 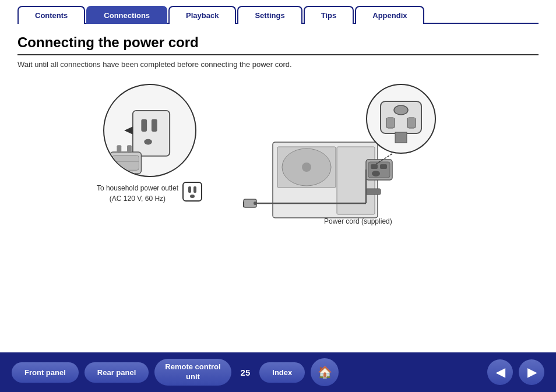 I want to click on left-diagram: To household power outlet (AC 120 V, 60 …, so click(x=150, y=144).